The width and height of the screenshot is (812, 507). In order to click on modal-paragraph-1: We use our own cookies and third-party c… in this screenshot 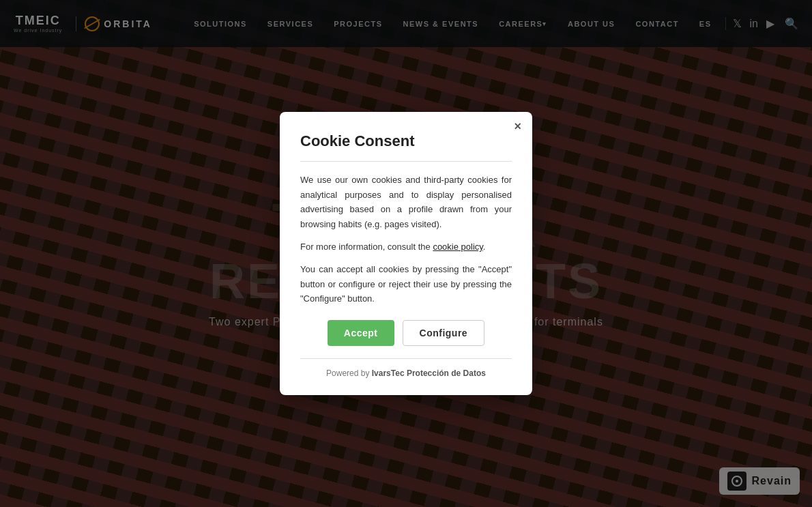, I will do `click(406, 202)`.